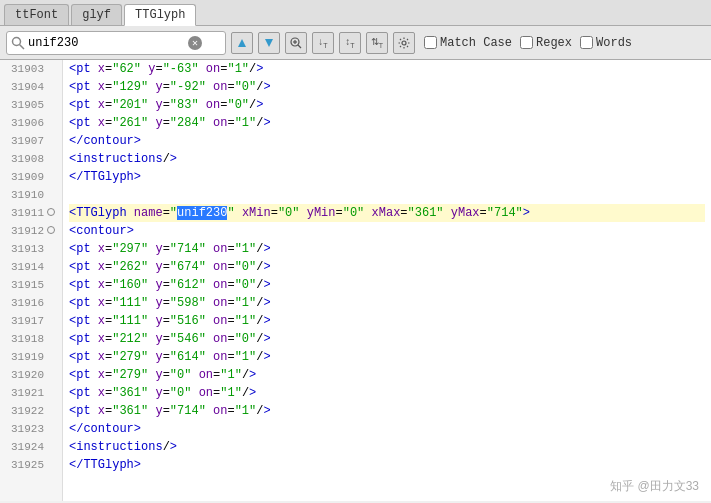 The height and width of the screenshot is (503, 711). What do you see at coordinates (25, 375) in the screenshot?
I see `line-number: 31920` at bounding box center [25, 375].